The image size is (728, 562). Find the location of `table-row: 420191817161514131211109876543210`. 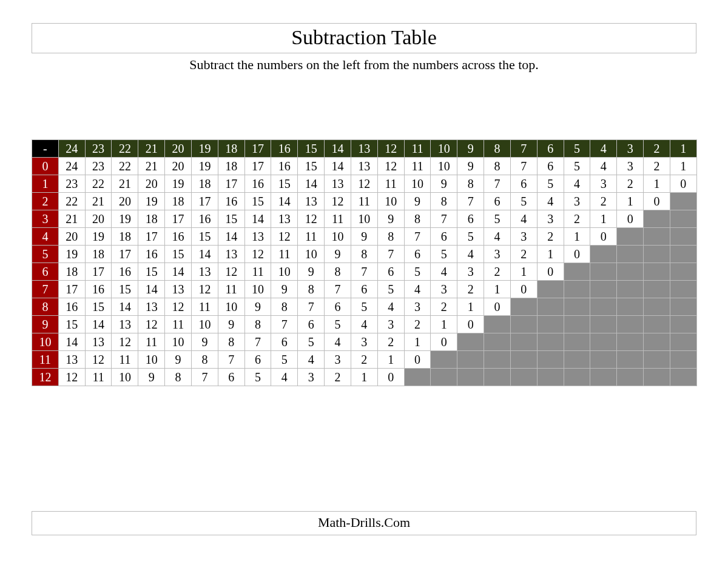

table-row: 420191817161514131211109876543210 is located at coordinates (365, 236).